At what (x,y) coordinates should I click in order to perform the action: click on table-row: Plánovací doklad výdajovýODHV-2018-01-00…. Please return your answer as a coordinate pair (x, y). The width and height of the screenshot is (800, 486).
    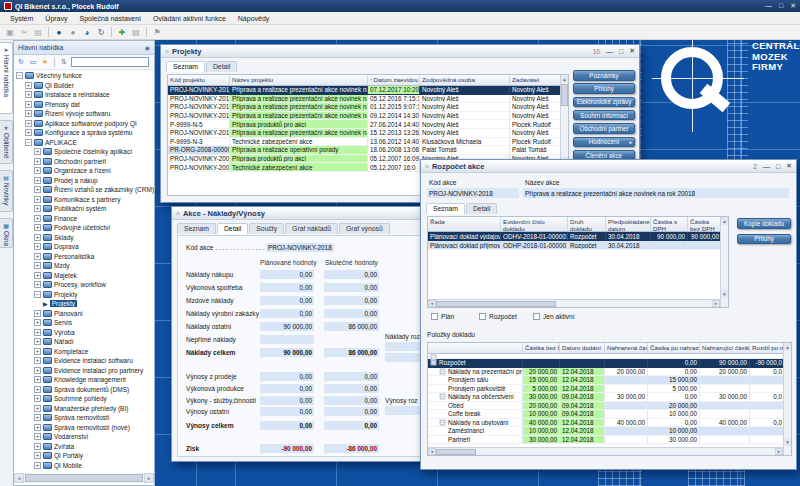
    Looking at the image, I should click on (578, 236).